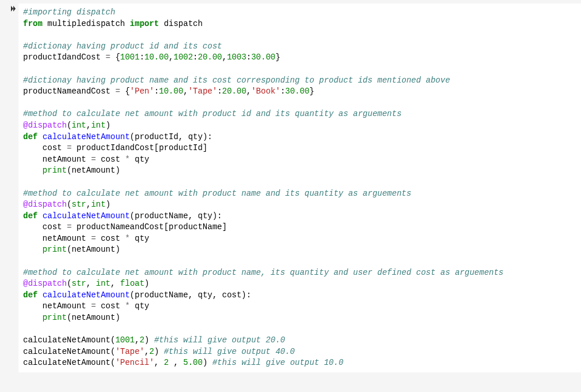  What do you see at coordinates (300, 227) in the screenshot?
I see `code-line: cost = productNameandCost[productName]` at bounding box center [300, 227].